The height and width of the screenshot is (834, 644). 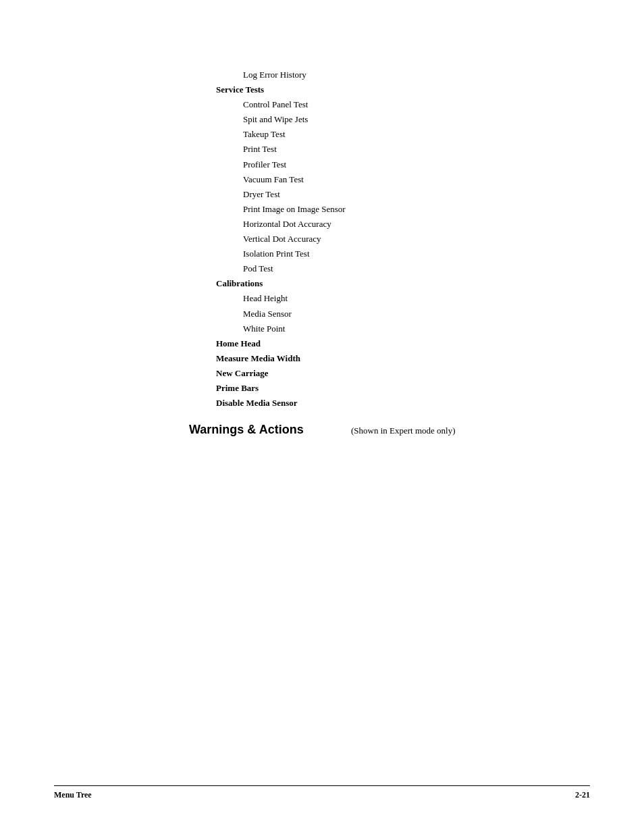 What do you see at coordinates (390, 105) in the screenshot?
I see `menu-item-control-panel-test: Control Panel Test` at bounding box center [390, 105].